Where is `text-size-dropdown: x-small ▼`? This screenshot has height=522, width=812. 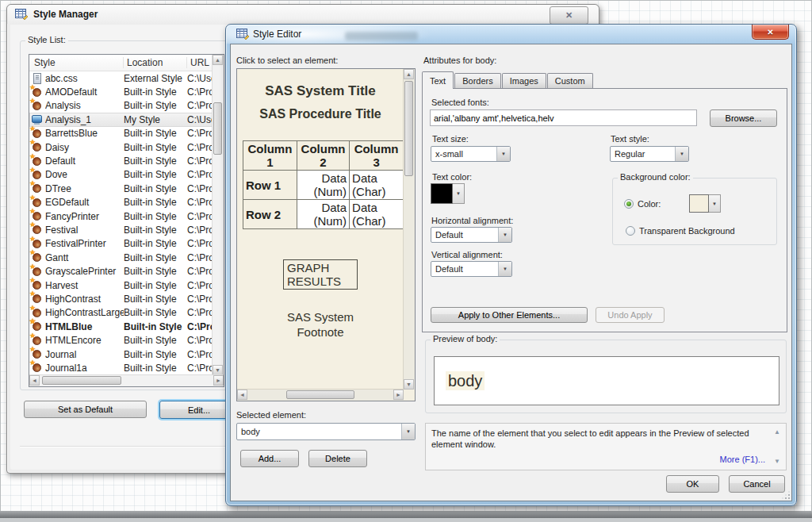 text-size-dropdown: x-small ▼ is located at coordinates (471, 154).